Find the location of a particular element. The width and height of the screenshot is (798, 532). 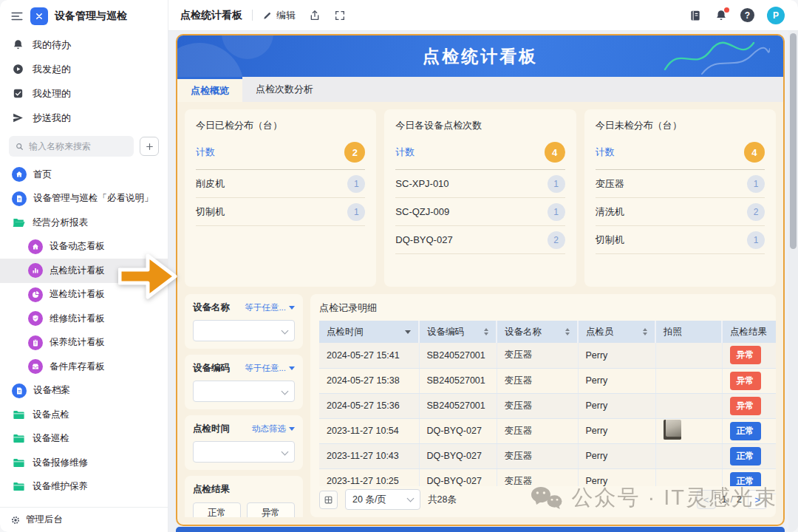

sidebar-item-label: 设备报修维修 is located at coordinates (61, 463).